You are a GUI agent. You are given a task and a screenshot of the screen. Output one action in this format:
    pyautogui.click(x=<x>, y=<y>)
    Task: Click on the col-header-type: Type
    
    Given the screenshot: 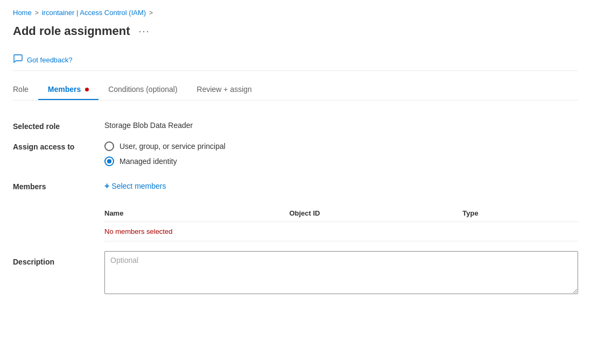 What is the action you would take?
    pyautogui.click(x=520, y=213)
    